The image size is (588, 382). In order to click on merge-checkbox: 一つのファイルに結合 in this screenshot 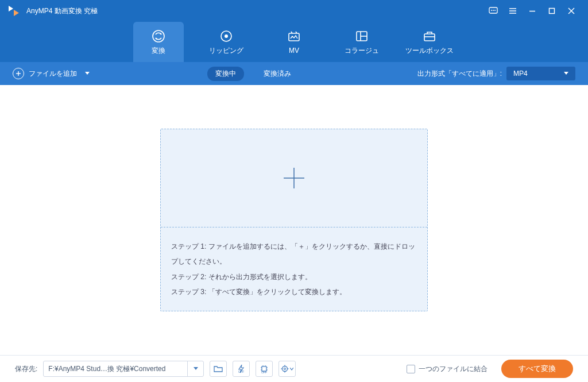, I will do `click(447, 369)`.